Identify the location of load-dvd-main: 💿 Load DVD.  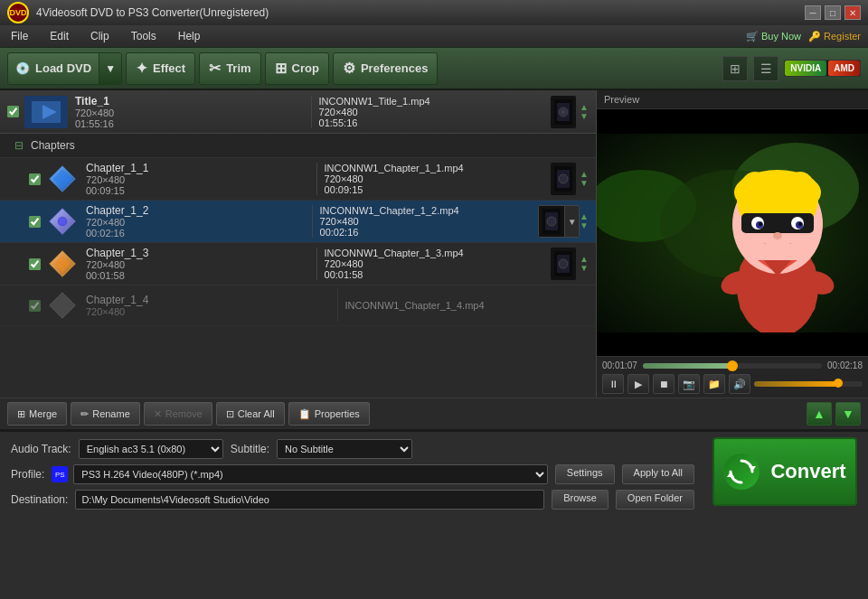
(53, 69).